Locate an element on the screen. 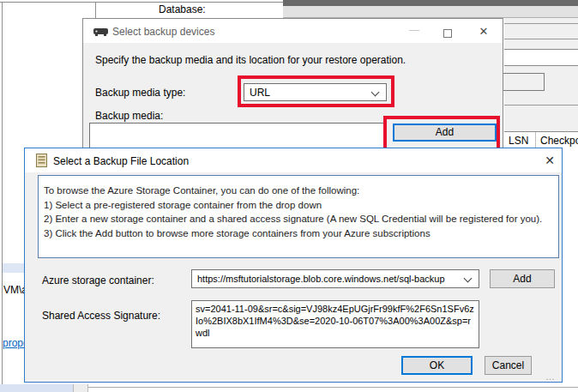  dialog-title: Select a Backup File Location is located at coordinates (121, 161).